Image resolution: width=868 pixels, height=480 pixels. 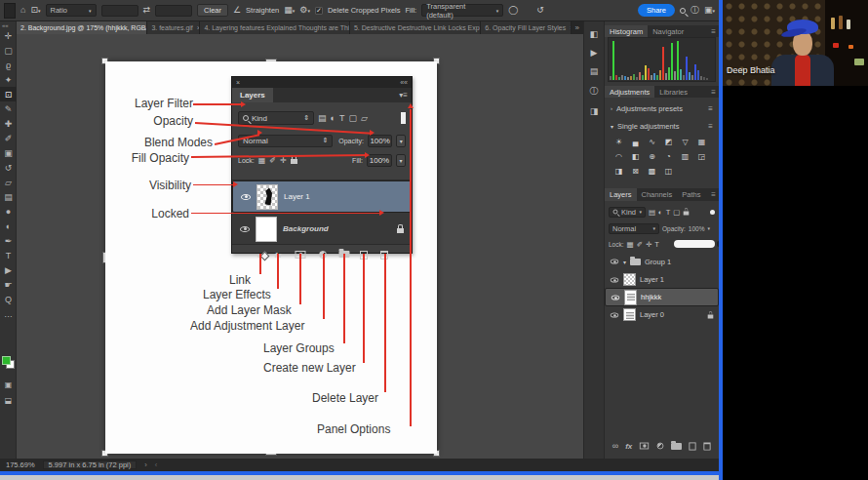 What do you see at coordinates (651, 156) in the screenshot?
I see `photo-filter-icon: ⊕` at bounding box center [651, 156].